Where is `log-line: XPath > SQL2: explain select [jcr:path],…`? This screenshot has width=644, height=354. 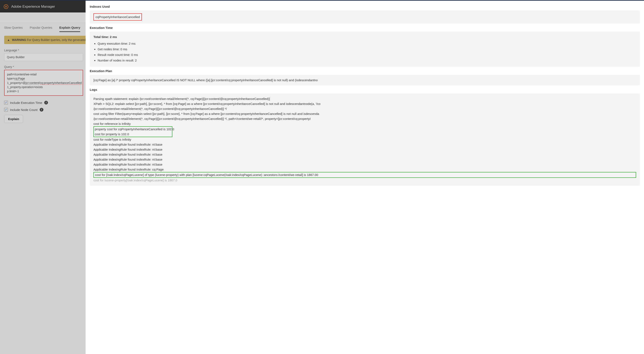
log-line: XPath > SQL2: explain select [jcr:path],… is located at coordinates (365, 104).